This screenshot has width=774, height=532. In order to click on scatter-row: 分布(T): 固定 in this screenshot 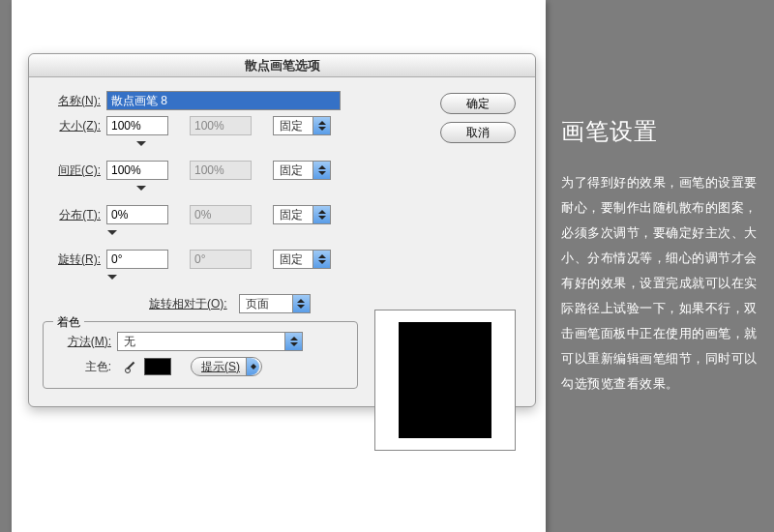, I will do `click(283, 215)`.